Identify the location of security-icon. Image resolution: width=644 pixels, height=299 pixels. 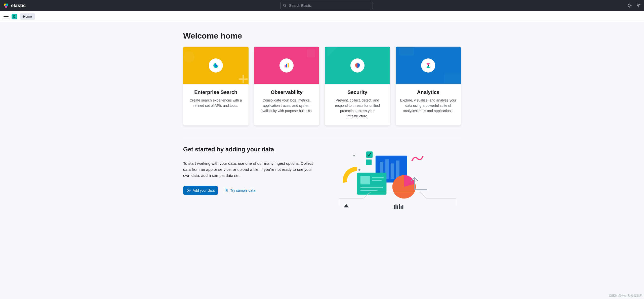
(357, 65).